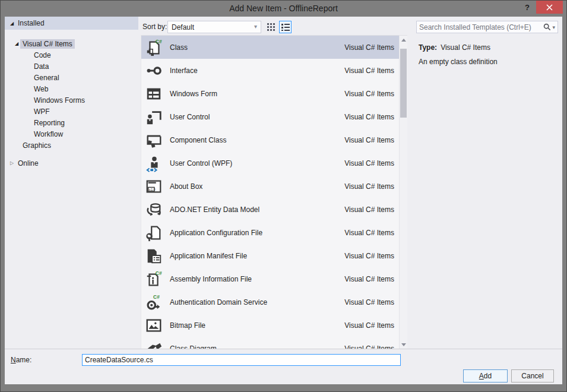 The image size is (567, 392). Describe the element at coordinates (71, 134) in the screenshot. I see `sidebar-item-workflow: Workflow` at that location.